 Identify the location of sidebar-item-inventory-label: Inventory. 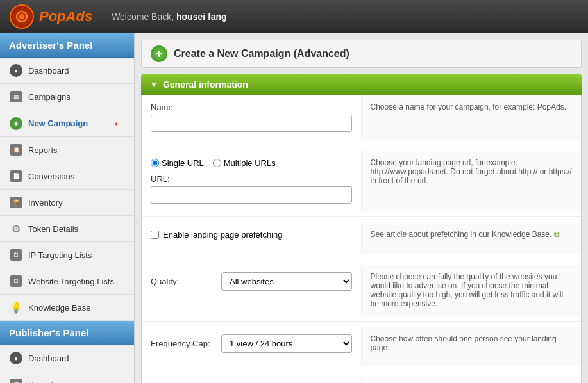
(45, 202).